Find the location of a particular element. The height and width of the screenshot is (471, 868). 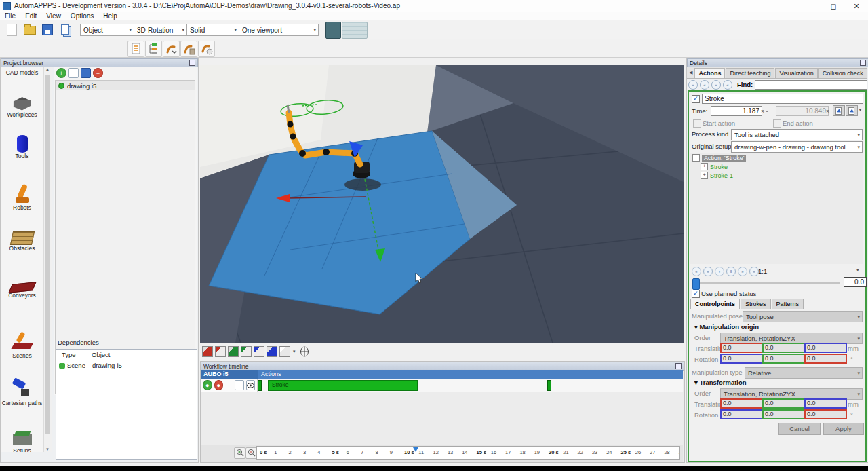

scroll-down-icon: ▼ is located at coordinates (47, 449).